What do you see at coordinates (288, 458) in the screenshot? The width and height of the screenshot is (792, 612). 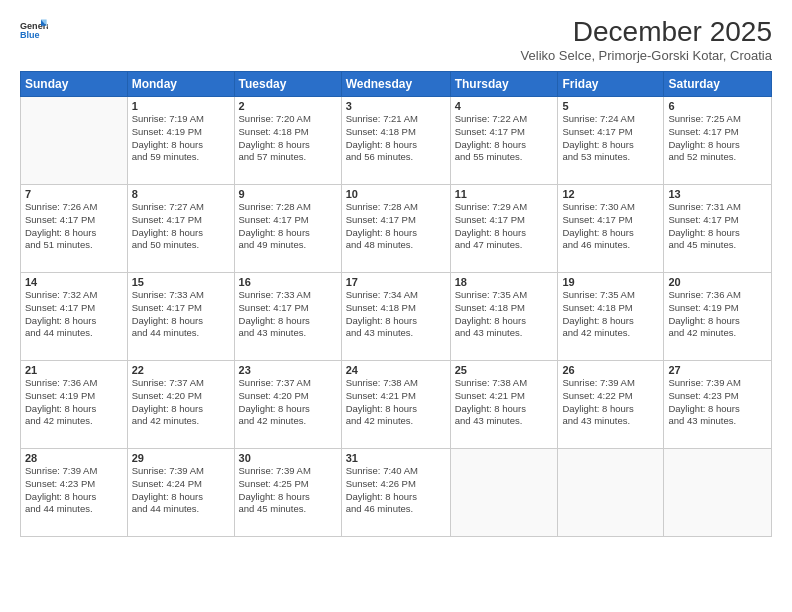 I see `day-number: 30` at bounding box center [288, 458].